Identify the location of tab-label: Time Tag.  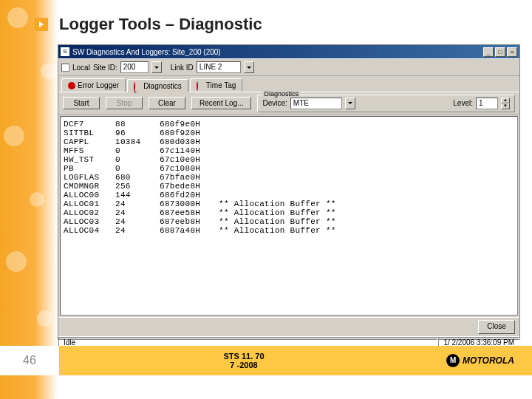
(222, 86).